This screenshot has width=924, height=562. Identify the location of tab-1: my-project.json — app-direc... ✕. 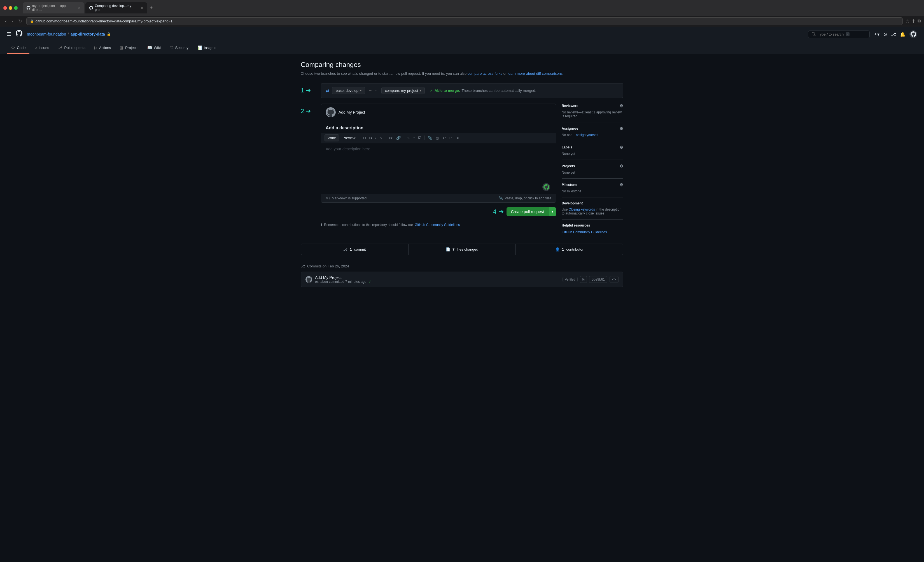
(53, 8).